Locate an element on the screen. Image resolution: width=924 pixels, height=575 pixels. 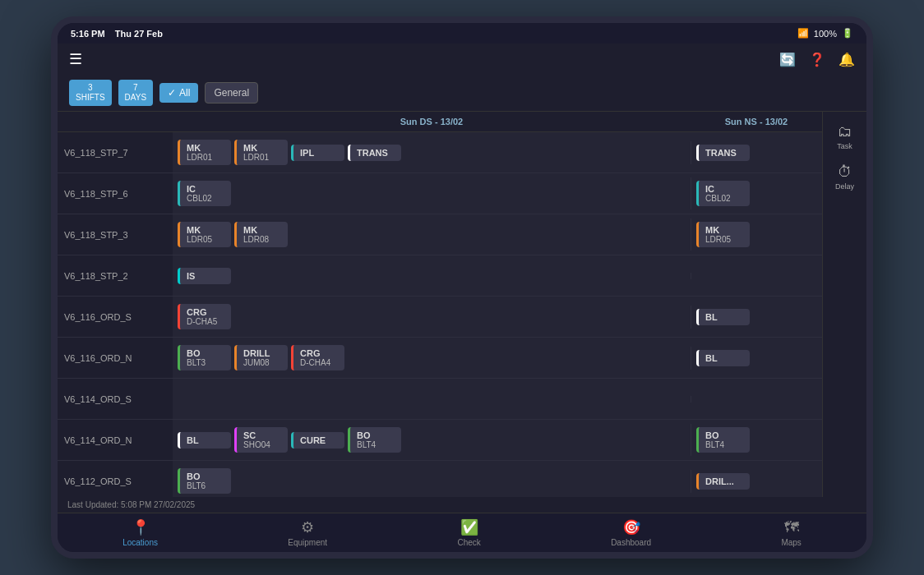
row-label: V6_118_STP_3 is located at coordinates (115, 235).